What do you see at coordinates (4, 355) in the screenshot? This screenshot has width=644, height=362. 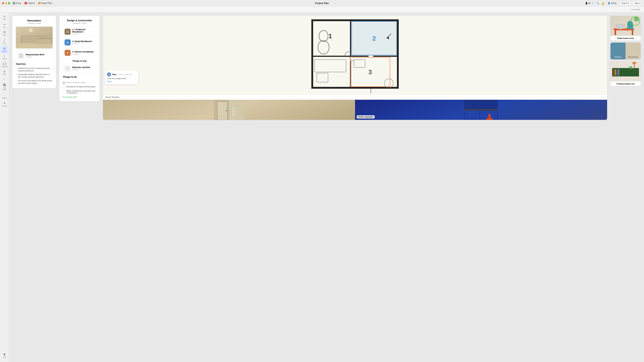 I see `sidebar-item-trash: 🗑 Trash` at bounding box center [4, 355].